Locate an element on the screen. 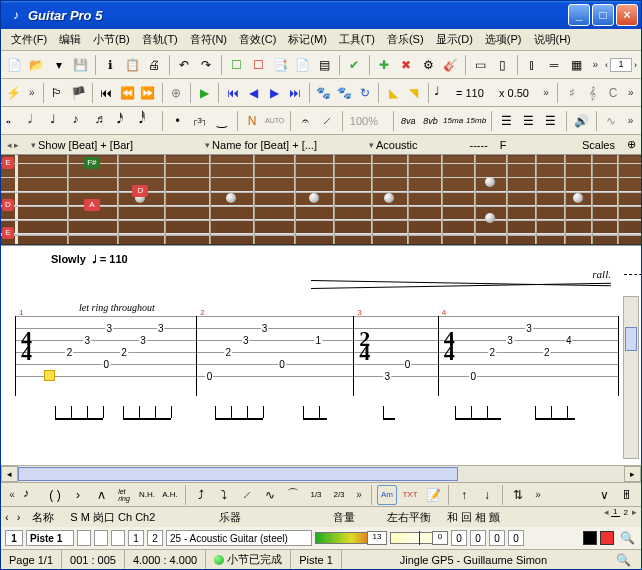 The height and width of the screenshot is (570, 642). fx-overflow1: » is located at coordinates (359, 495).